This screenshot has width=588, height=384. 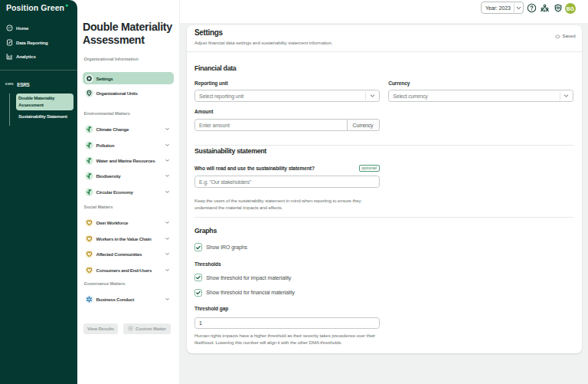 What do you see at coordinates (129, 60) in the screenshot?
I see `section-label: Organizational Information` at bounding box center [129, 60].